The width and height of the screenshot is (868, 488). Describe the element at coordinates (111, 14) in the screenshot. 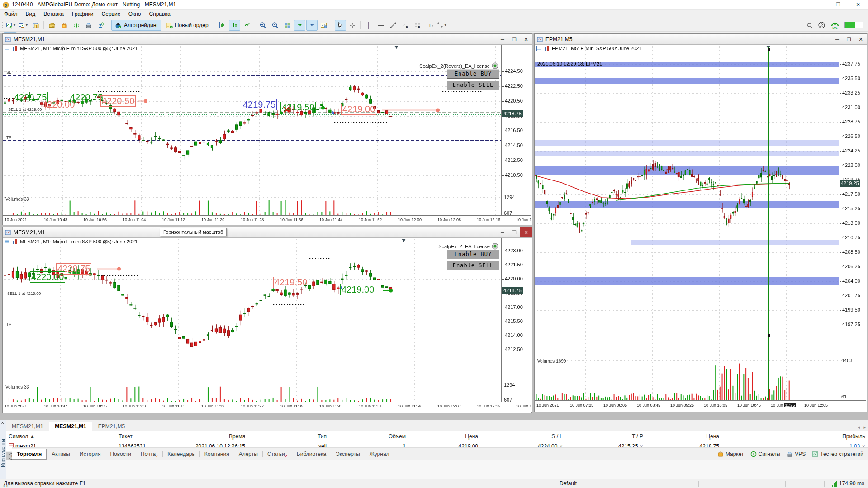

I see `menu-item-Сервис: Сервис` at that location.